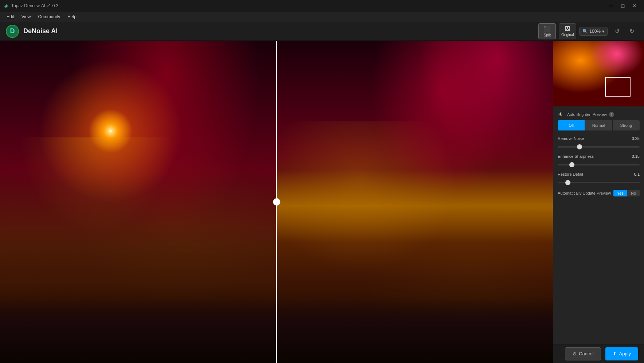  I want to click on remove-noise-slider, so click(599, 147).